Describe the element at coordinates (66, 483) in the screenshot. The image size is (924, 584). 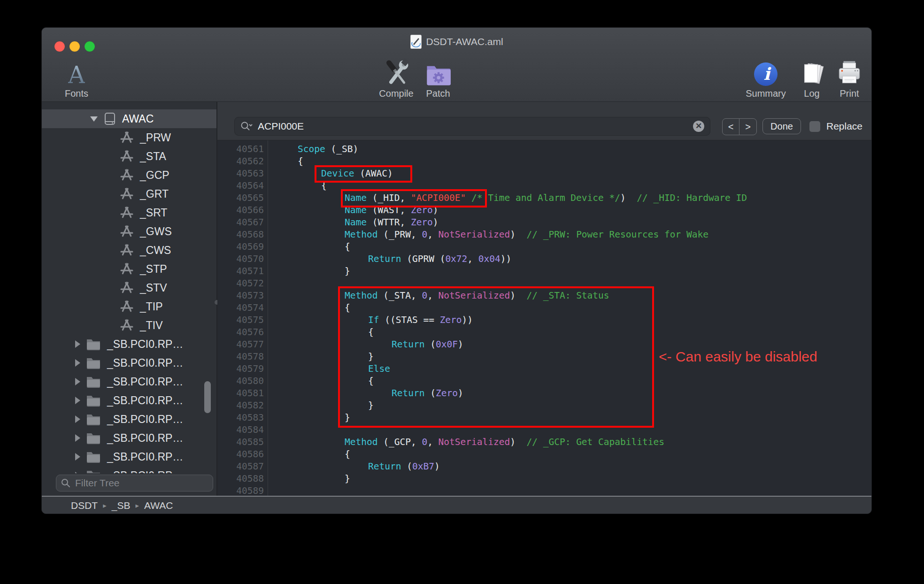
I see `search-icon` at that location.